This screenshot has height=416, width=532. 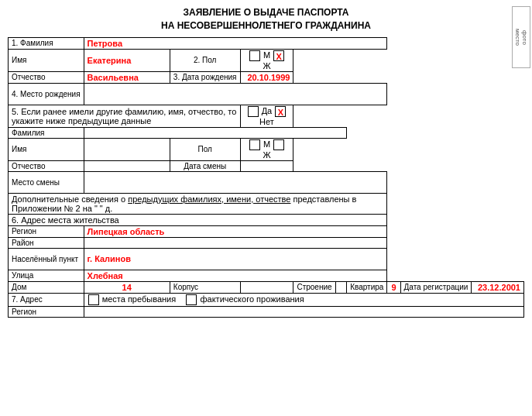 What do you see at coordinates (266, 94) in the screenshot?
I see `mesto-rozhdenia-row: 4. Место рождения` at bounding box center [266, 94].